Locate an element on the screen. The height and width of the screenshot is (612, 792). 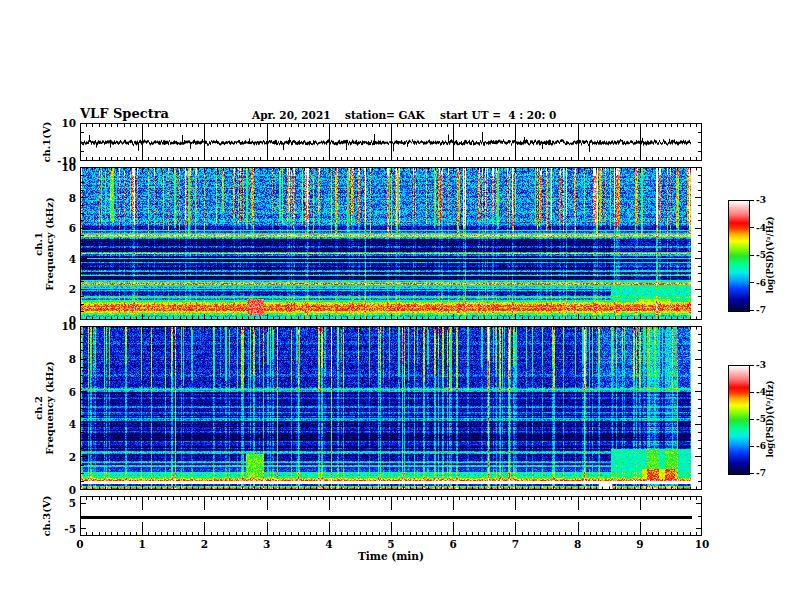
ch2-colorbar-label: log(PSD)(V²/Hz) is located at coordinates (770, 418).